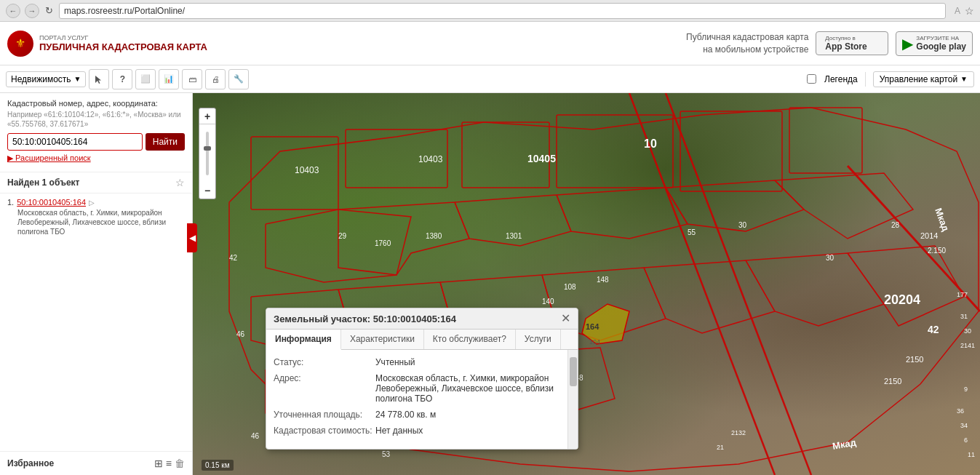 Image resolution: width=980 pixels, height=475 pixels. I want to click on popup-body: Статус: Учтенный Адрес: Московская облас…, so click(422, 399).